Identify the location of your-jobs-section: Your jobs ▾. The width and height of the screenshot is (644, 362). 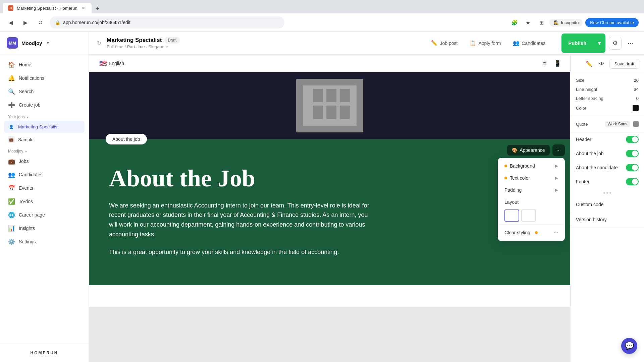
(44, 116).